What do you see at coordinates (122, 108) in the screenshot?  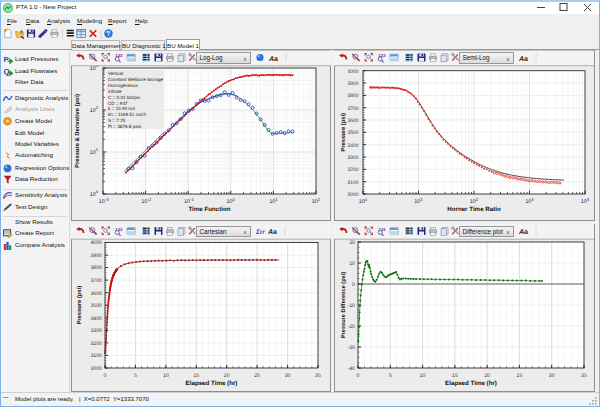 I see `svg-text: k = 10.90 md` at bounding box center [122, 108].